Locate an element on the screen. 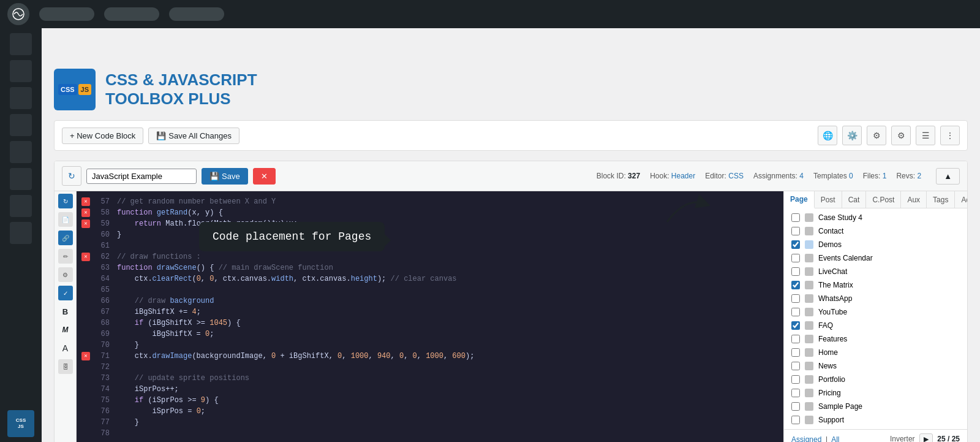  plugin-title-text: CSS & JAVASCRIPT TOOLBOX PLUS is located at coordinates (181, 90).